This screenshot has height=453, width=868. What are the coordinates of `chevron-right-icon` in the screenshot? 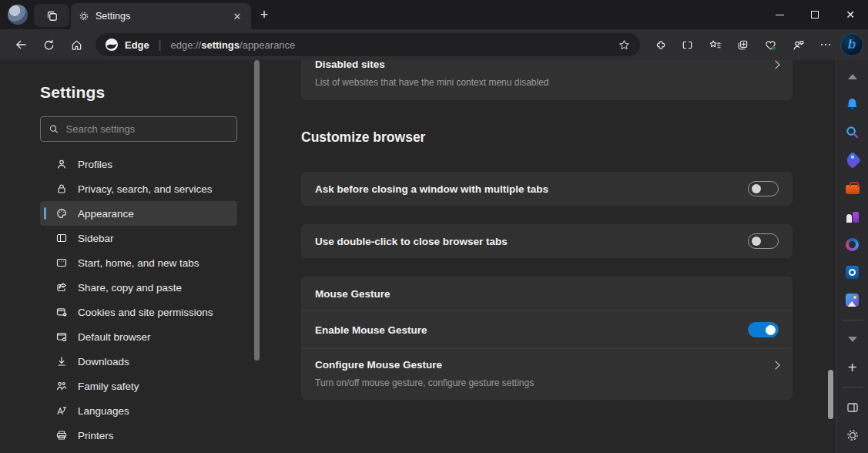 It's located at (775, 365).